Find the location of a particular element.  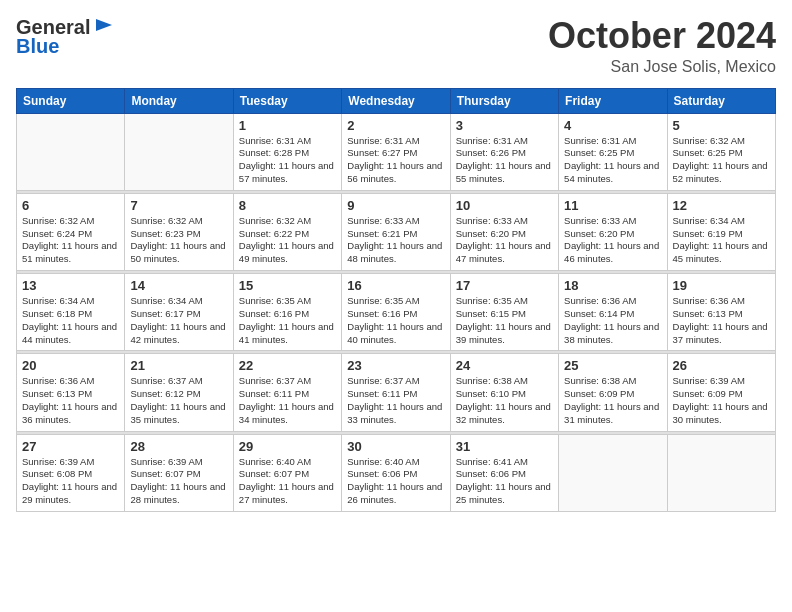

sunset-text: Sunset: 6:11 PM is located at coordinates (274, 394).